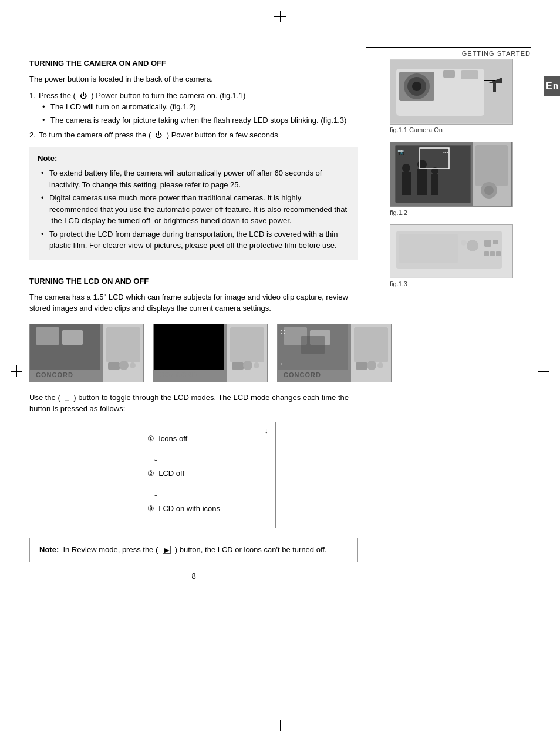 This screenshot has width=560, height=742. Describe the element at coordinates (87, 353) in the screenshot. I see `lcd-image-1-container: CONCORD` at that location.